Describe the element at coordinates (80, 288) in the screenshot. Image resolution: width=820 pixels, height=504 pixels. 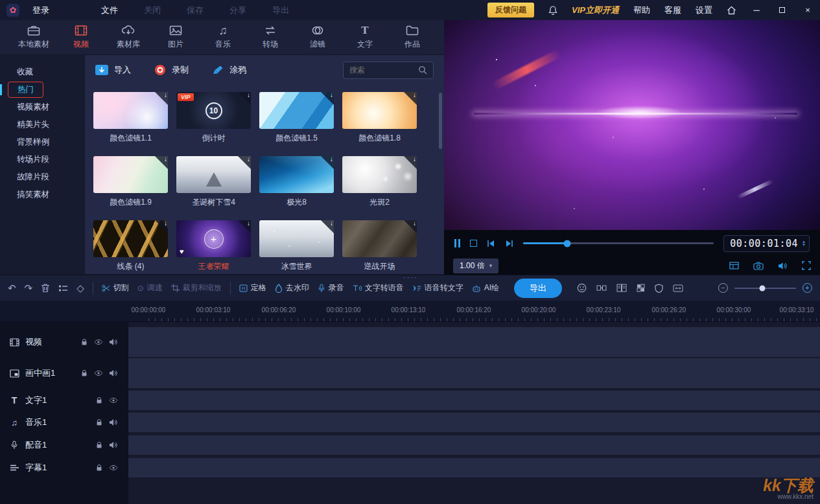
I see `keyframe-icon: ◇` at that location.